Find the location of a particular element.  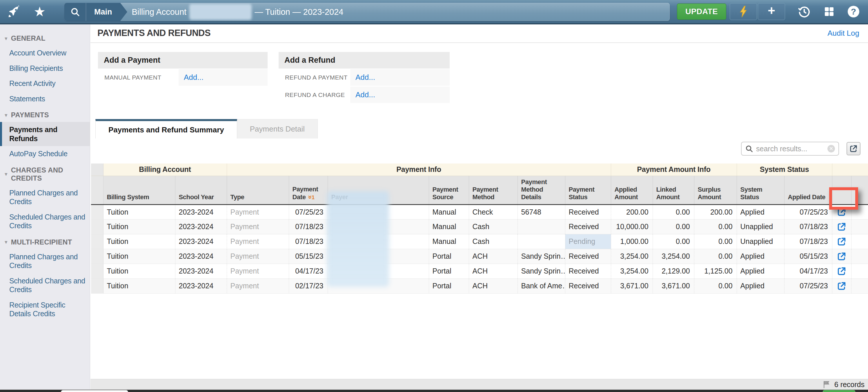

sidebar-item-scheduled-charges: Scheduled Charges and Credits is located at coordinates (45, 221).